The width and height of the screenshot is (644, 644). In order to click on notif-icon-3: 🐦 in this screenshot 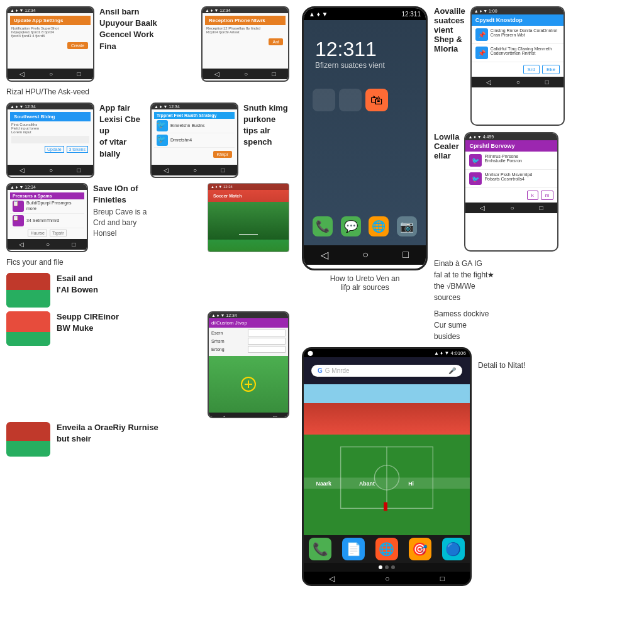, I will do `click(475, 160)`.